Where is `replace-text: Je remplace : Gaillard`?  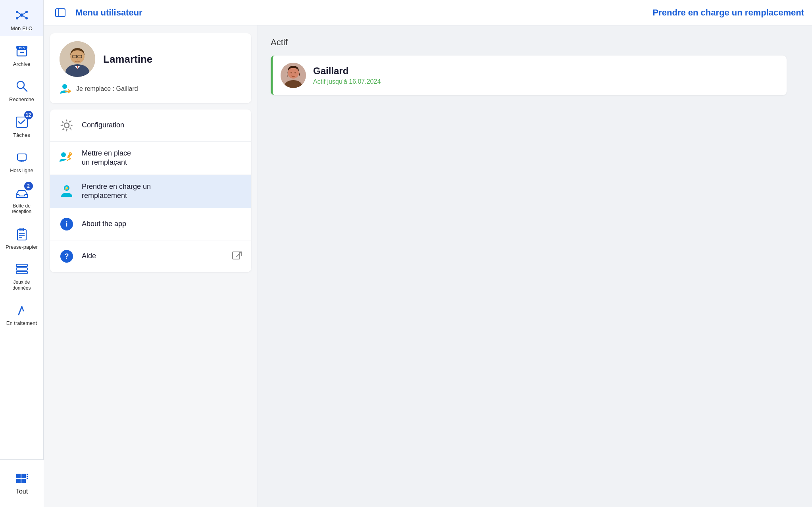 replace-text: Je remplace : Gaillard is located at coordinates (107, 89).